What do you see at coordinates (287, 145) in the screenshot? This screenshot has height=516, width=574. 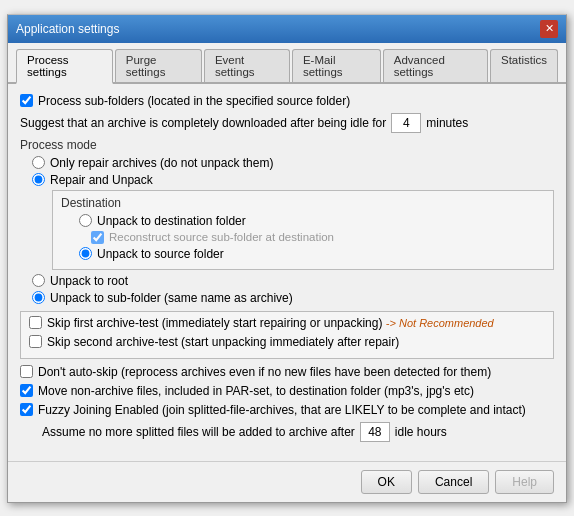 I see `process-mode-label: Process mode` at bounding box center [287, 145].